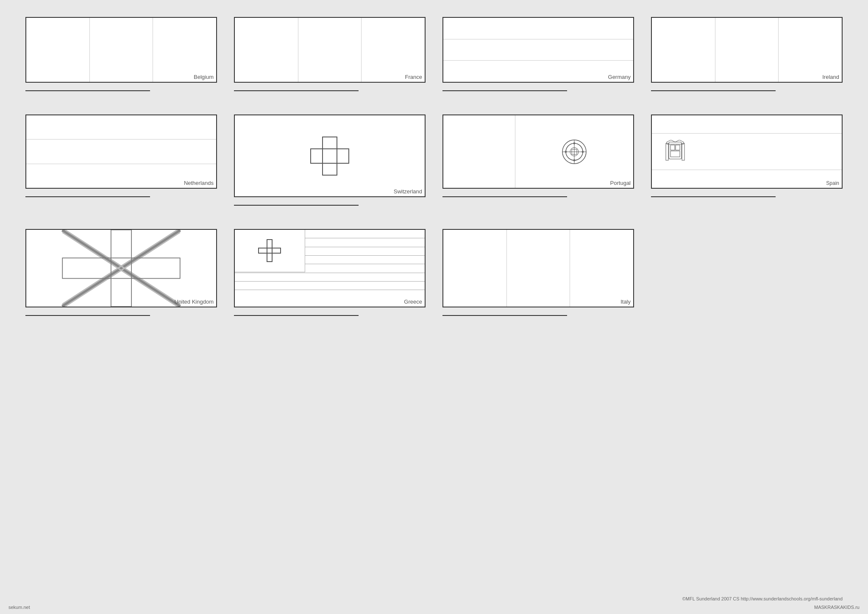  I want to click on flag-box-italy: Italy, so click(538, 268).